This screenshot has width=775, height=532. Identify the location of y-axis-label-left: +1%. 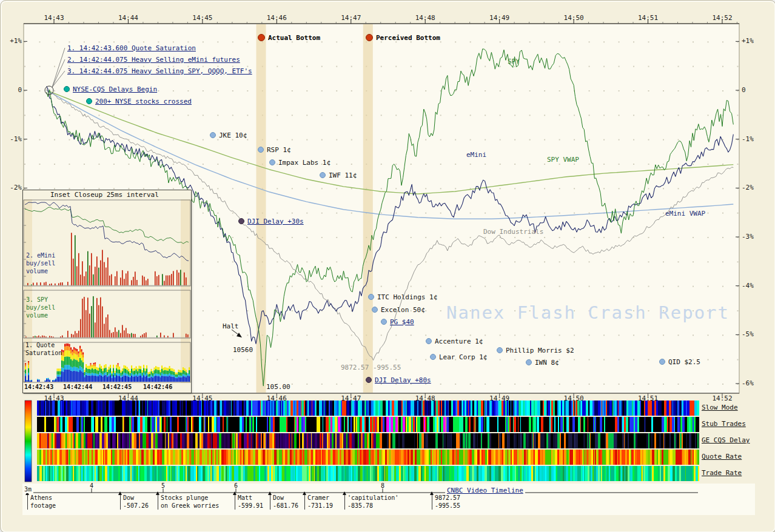
(12, 41).